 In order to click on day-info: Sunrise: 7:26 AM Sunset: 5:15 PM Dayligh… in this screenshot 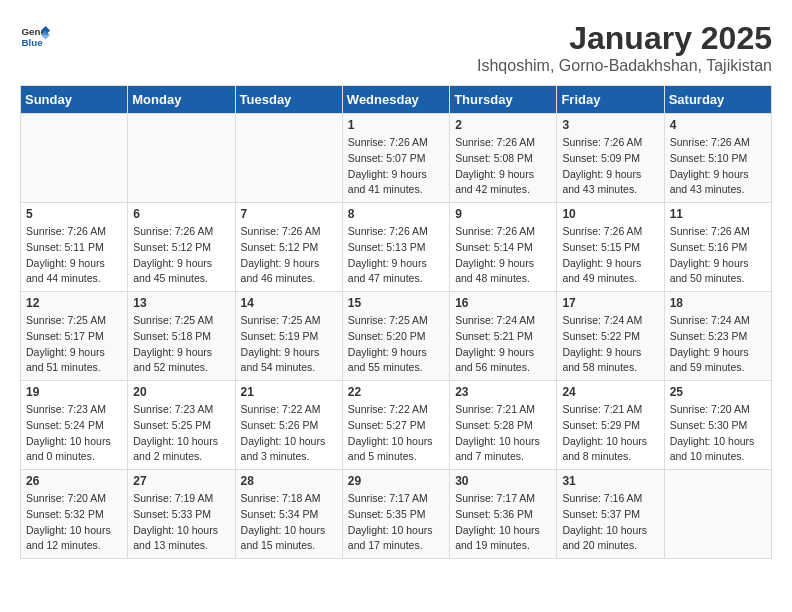, I will do `click(610, 256)`.